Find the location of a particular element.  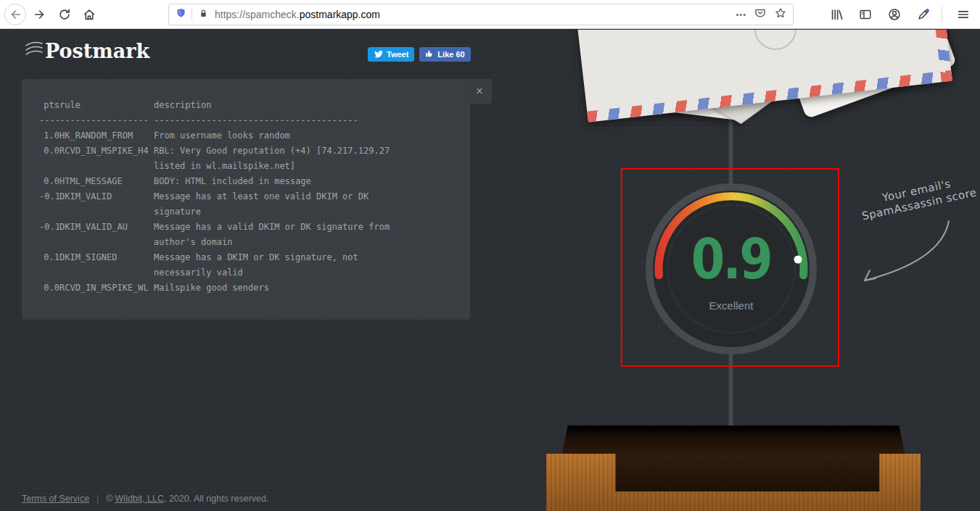

table-row: 0.1 DKIM_SIGNED Message has a DKIM or DK… is located at coordinates (249, 265).